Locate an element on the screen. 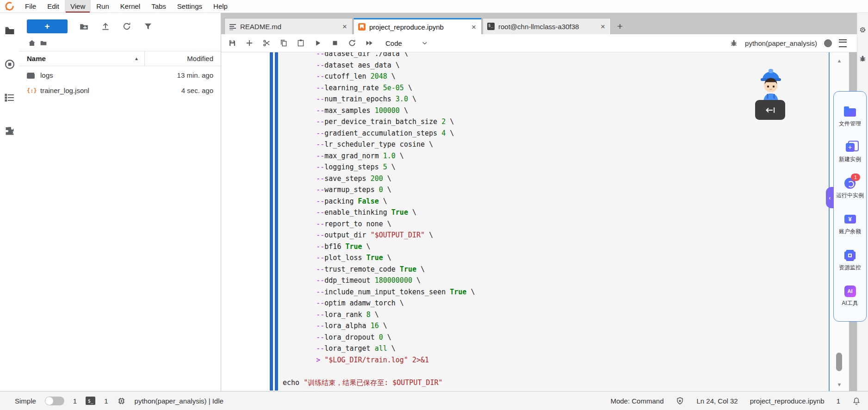 Image resolution: width=868 pixels, height=410 pixels. restart-kernel-icon is located at coordinates (352, 43).